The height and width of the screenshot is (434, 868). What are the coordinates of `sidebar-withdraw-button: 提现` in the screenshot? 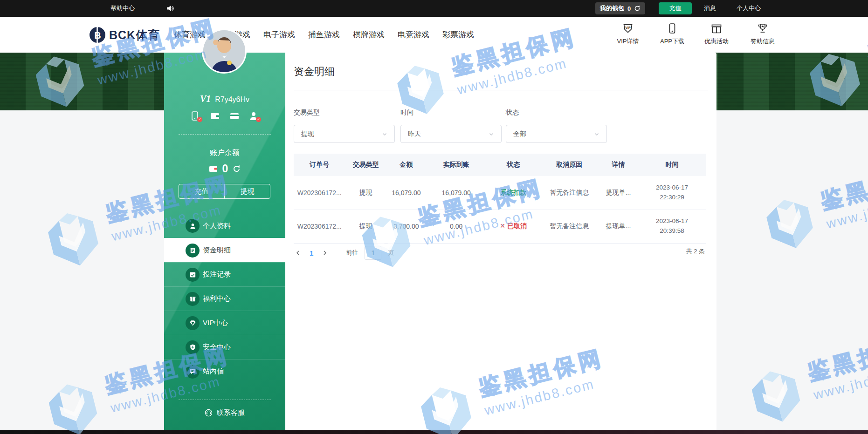 It's located at (247, 191).